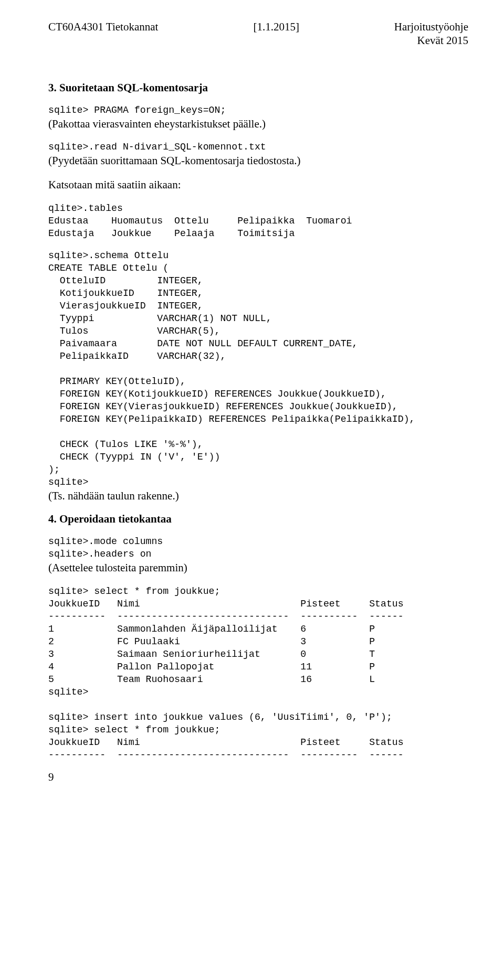 Image resolution: width=504 pixels, height=980 pixels. I want to click on section-4-title: 4. Operoidaan tietokantaa, so click(258, 519).